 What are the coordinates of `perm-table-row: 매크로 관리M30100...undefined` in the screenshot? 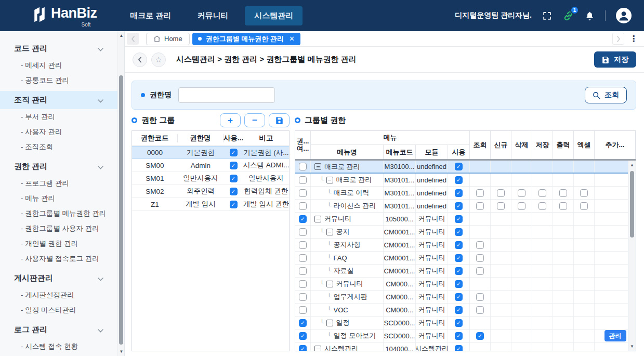 It's located at (466, 167).